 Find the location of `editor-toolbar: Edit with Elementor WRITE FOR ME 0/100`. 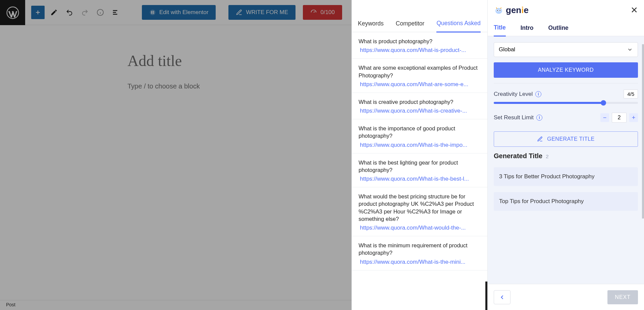

editor-toolbar: Edit with Elementor WRITE FOR ME 0/100 is located at coordinates (176, 13).